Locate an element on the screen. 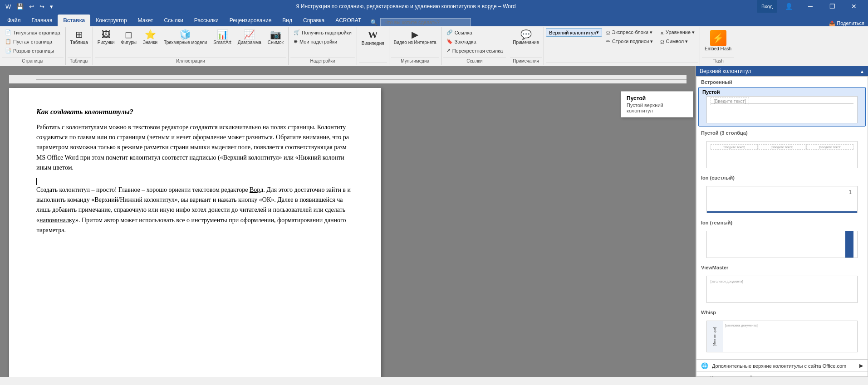 The height and width of the screenshot is (385, 868). comment-icon: 💬 is located at coordinates (526, 34).